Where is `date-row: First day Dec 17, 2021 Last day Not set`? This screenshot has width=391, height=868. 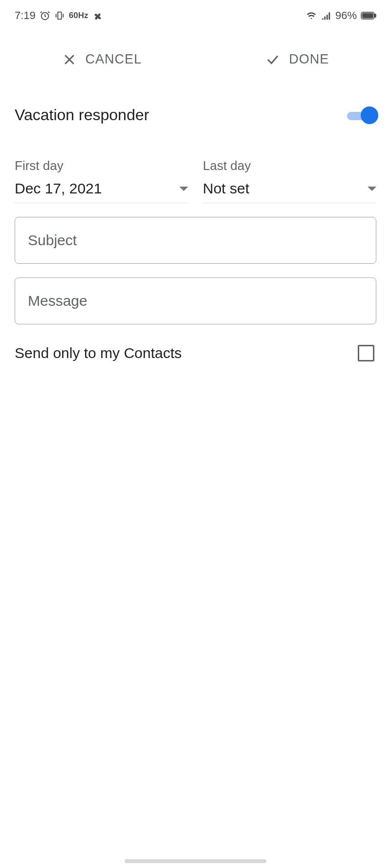
date-row: First day Dec 17, 2021 Last day Not set is located at coordinates (196, 169).